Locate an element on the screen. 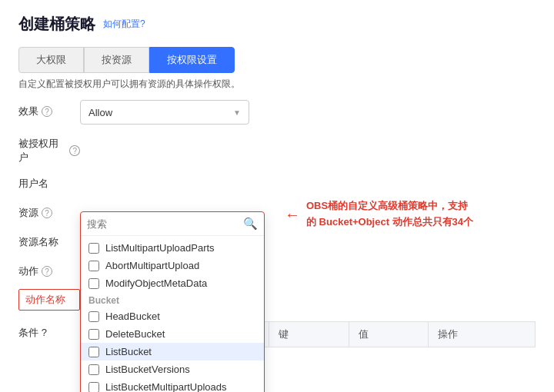 The width and height of the screenshot is (554, 392). checkbox-deletebucket is located at coordinates (94, 334).